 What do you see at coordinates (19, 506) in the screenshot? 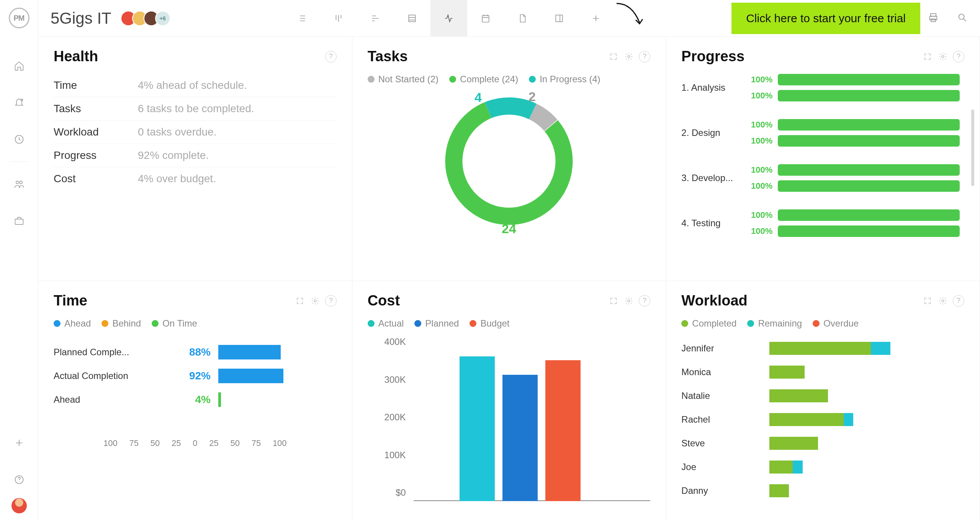
I see `user-avatar` at bounding box center [19, 506].